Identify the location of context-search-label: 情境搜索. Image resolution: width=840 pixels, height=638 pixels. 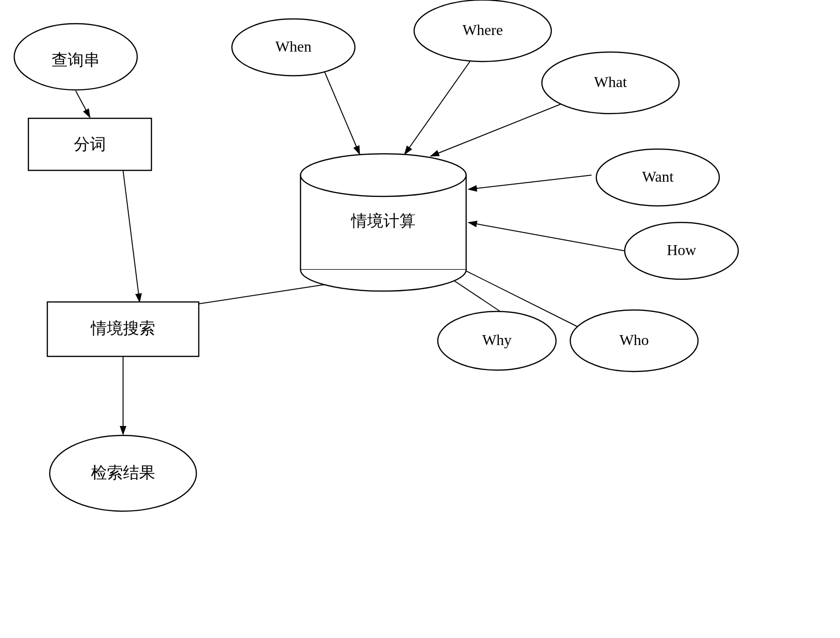
(123, 328).